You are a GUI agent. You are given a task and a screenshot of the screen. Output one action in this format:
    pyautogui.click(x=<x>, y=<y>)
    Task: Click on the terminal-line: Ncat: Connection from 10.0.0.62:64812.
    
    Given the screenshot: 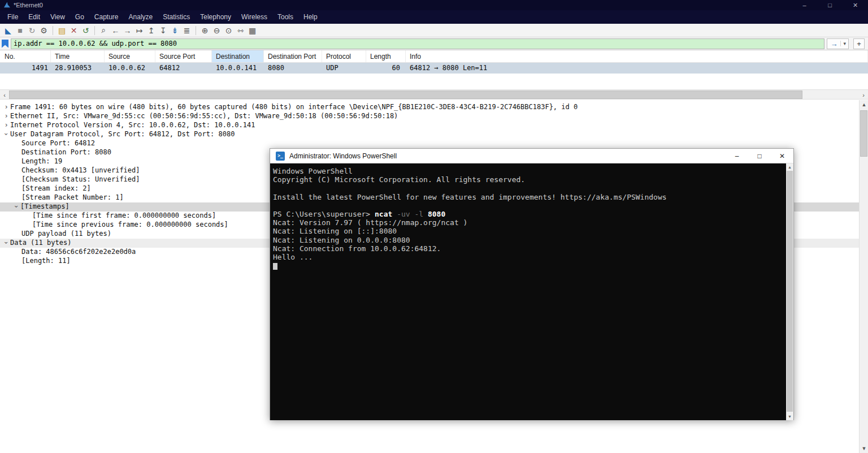 What is the action you would take?
    pyautogui.click(x=528, y=249)
    